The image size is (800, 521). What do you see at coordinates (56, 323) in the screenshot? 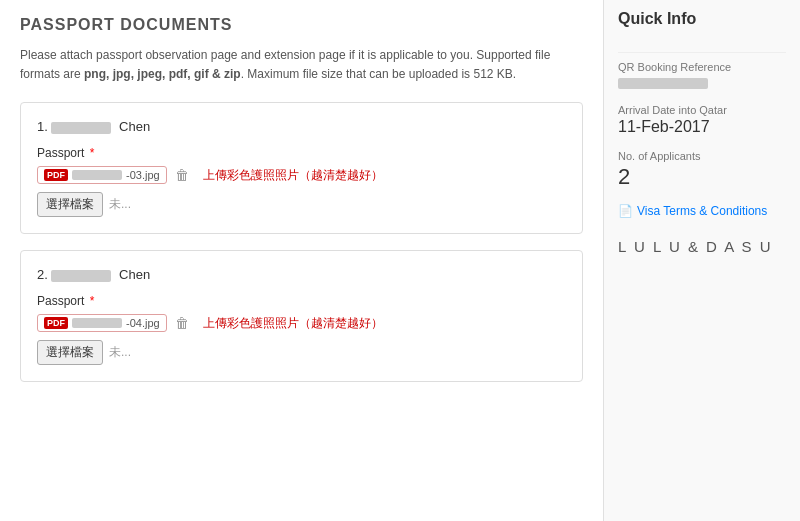
I see `pdf-icon-2: PDF` at bounding box center [56, 323].